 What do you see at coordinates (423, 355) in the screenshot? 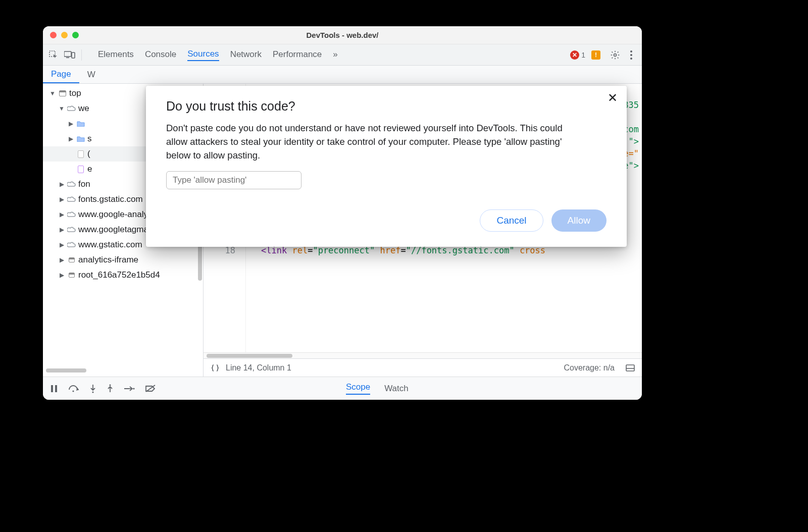
I see `editor-hscrollbar` at bounding box center [423, 355].